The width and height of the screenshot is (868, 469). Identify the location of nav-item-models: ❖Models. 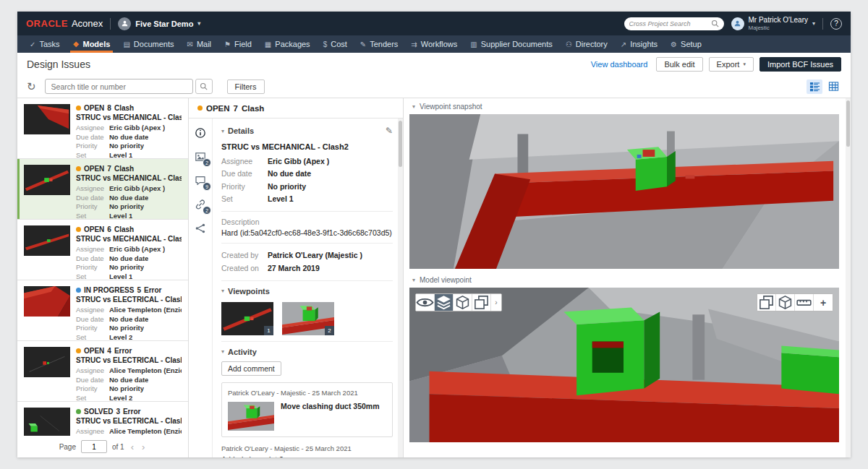
(92, 44).